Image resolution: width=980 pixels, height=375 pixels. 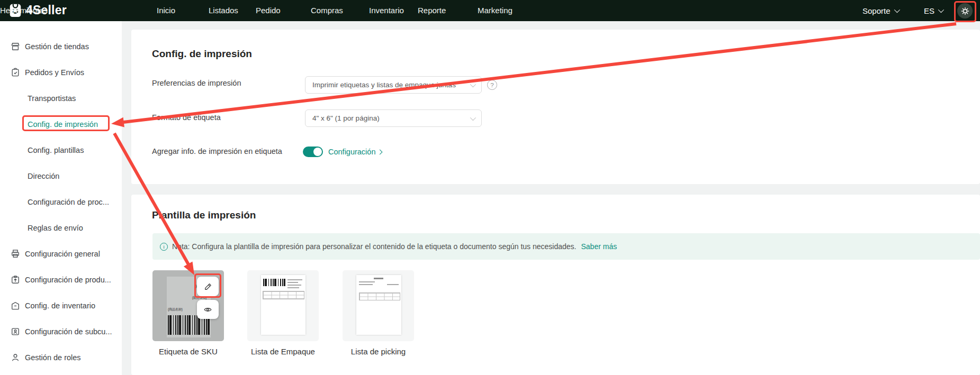 What do you see at coordinates (384, 85) in the screenshot?
I see `preferences-value: Imprimir etiquetas y listas de empaque j…` at bounding box center [384, 85].